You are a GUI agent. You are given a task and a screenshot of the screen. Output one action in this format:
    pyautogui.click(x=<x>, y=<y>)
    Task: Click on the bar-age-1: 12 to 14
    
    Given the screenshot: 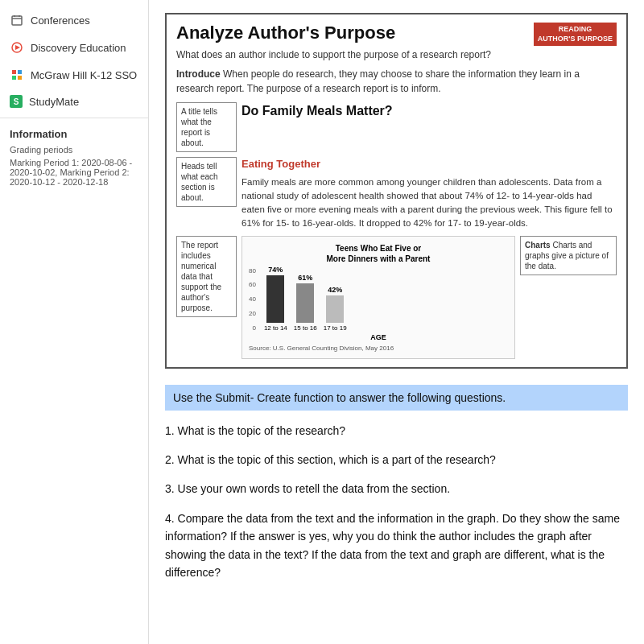 What is the action you would take?
    pyautogui.click(x=275, y=328)
    